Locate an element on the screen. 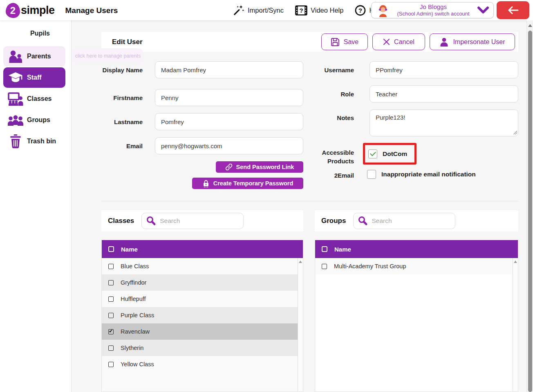 The width and height of the screenshot is (533, 392). floppy-disk-icon is located at coordinates (335, 42).